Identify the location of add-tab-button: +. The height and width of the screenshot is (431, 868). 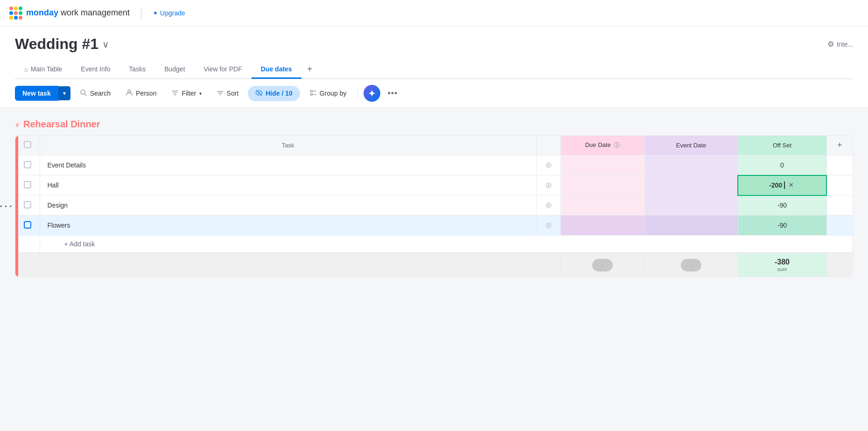
(310, 69).